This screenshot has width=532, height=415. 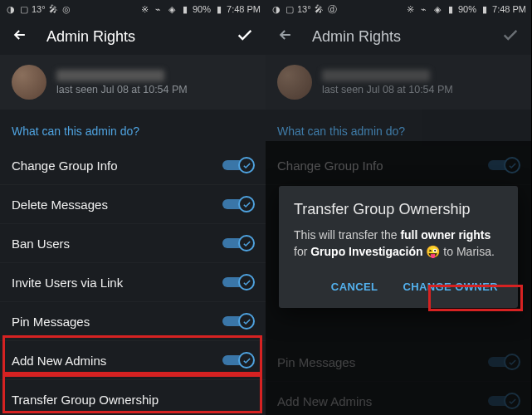 I want to click on perm-label: Change Group Info, so click(x=117, y=166).